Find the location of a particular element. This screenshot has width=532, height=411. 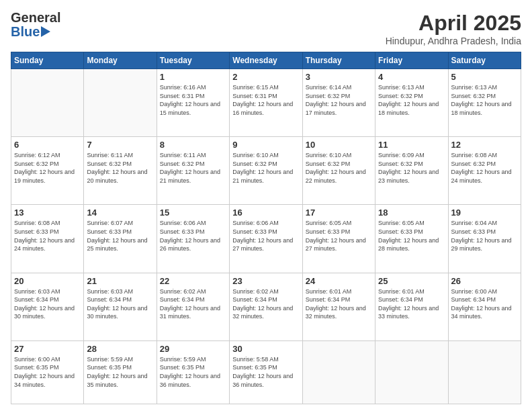

table-row: 15Sunrise: 6:06 AM Sunset: 6:33 PM Dayli… is located at coordinates (193, 239).